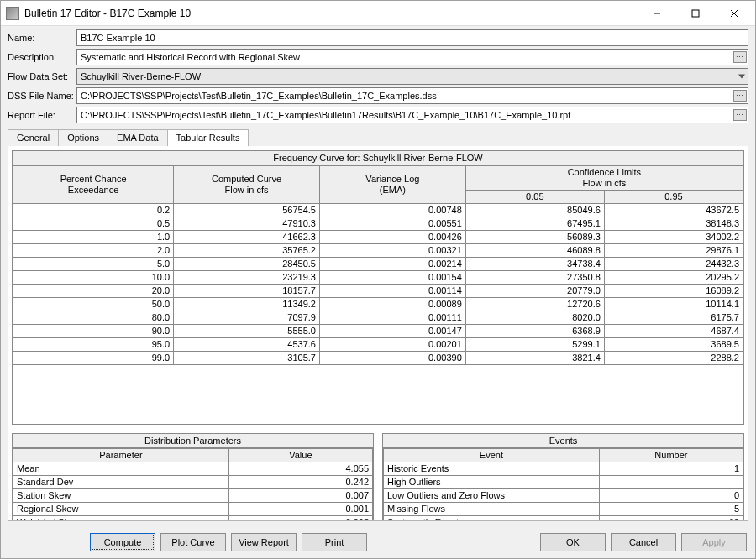 This screenshot has width=756, height=559. Describe the element at coordinates (392, 332) in the screenshot. I see `cell: 0.00147` at that location.